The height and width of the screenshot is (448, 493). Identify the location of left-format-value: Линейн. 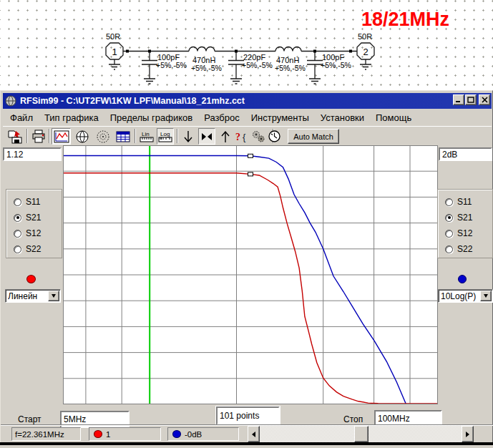
(28, 296).